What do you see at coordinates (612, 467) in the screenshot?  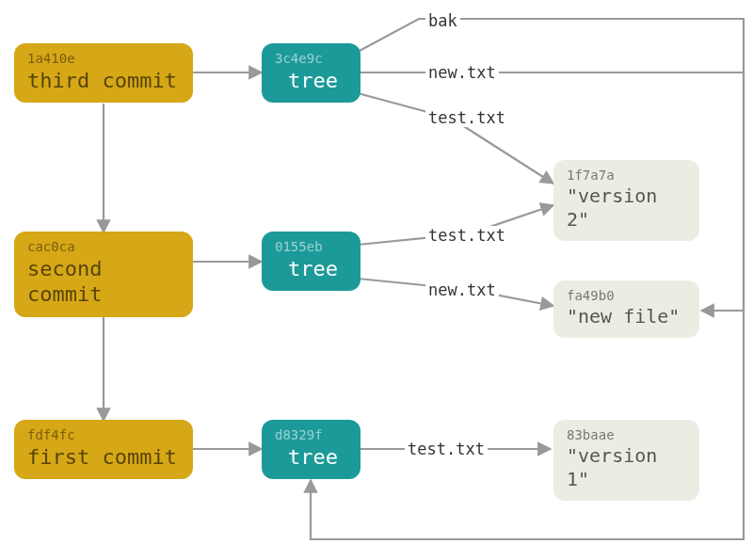 I see `blob-msg: "version 1"` at bounding box center [612, 467].